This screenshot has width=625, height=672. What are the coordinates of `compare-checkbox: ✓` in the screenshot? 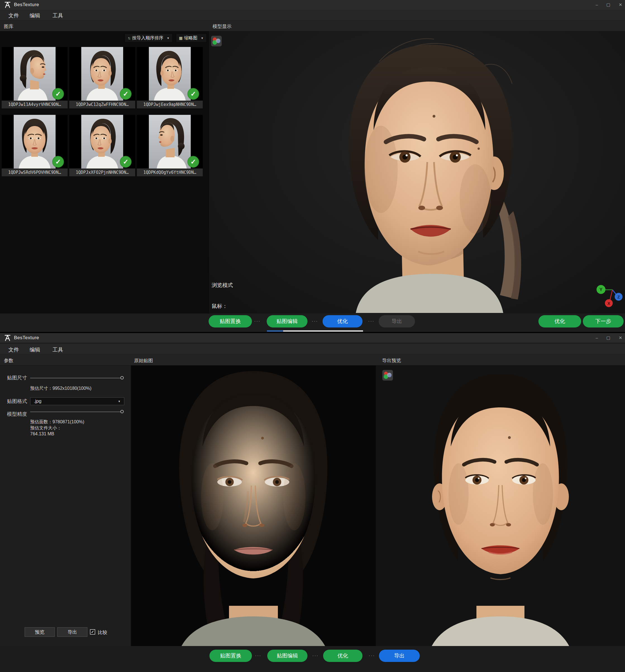 It's located at (93, 632).